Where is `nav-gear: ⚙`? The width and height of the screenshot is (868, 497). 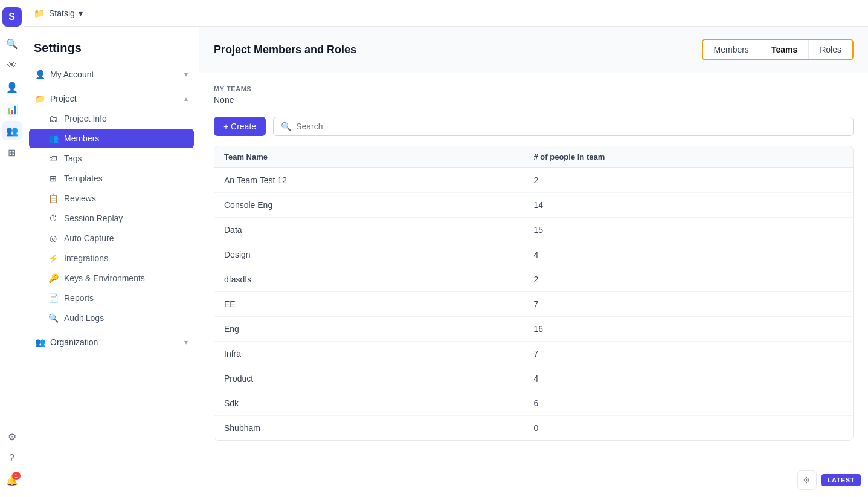 nav-gear: ⚙ is located at coordinates (12, 437).